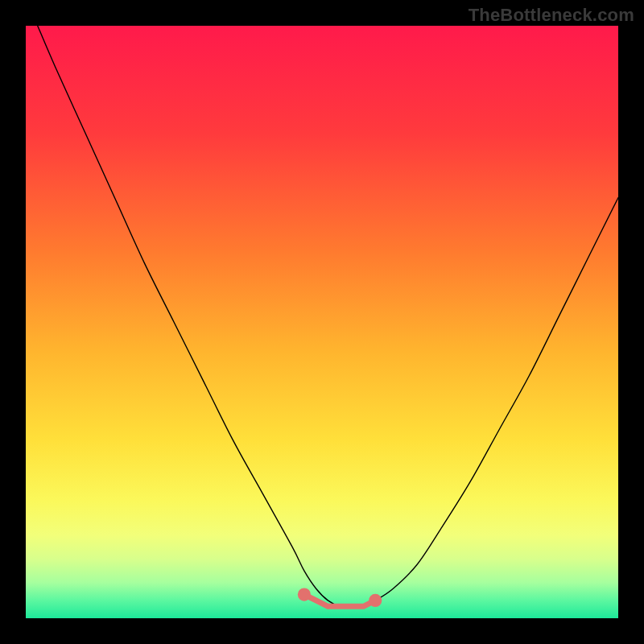 This screenshot has width=644, height=644. What do you see at coordinates (340, 597) in the screenshot?
I see `flat-segment-markers` at bounding box center [340, 597].